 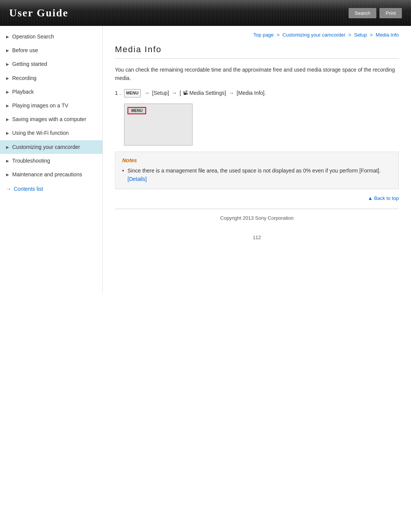 What do you see at coordinates (158, 125) in the screenshot?
I see `menu-screenshot: MENU` at bounding box center [158, 125].